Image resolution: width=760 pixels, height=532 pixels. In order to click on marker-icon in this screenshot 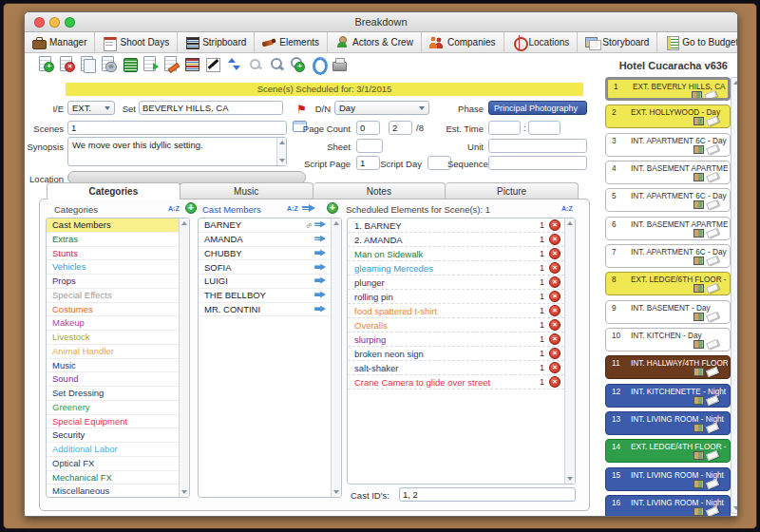, I will do `click(213, 65)`.